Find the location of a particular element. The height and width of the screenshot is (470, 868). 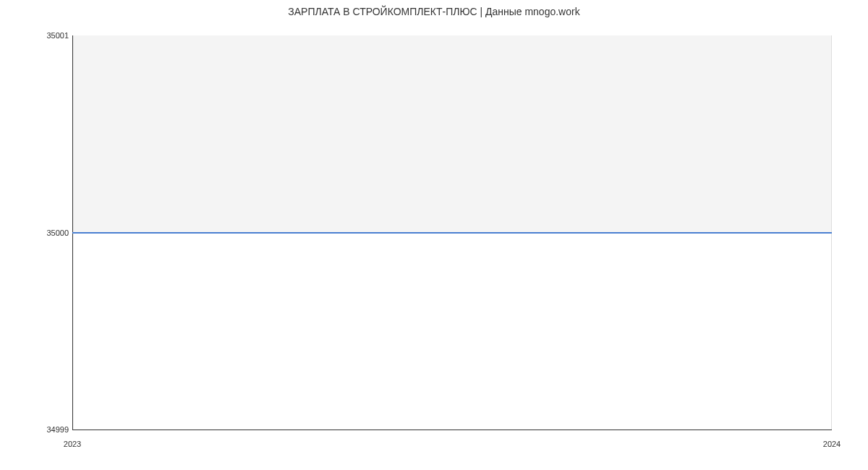

y-tick-label: 35000 is located at coordinates (56, 233).